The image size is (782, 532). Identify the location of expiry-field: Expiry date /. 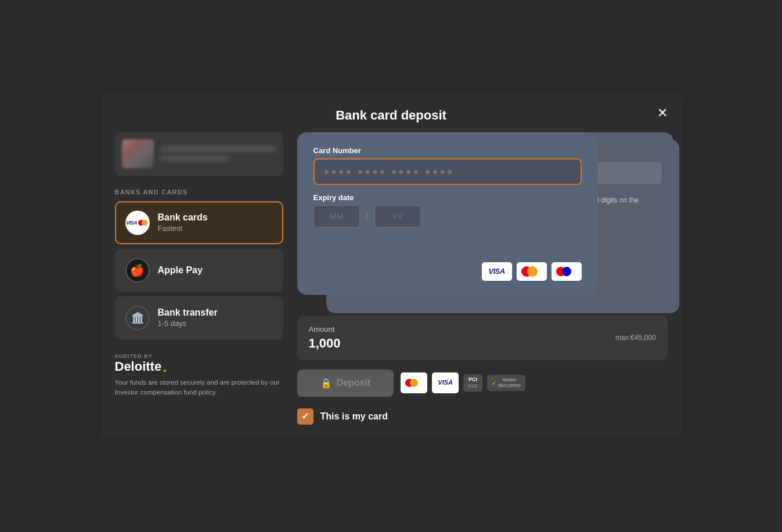
(448, 210).